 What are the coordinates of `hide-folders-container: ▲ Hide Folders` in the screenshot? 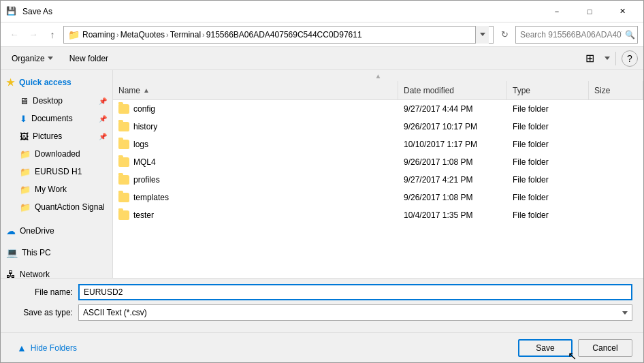 It's located at (262, 348).